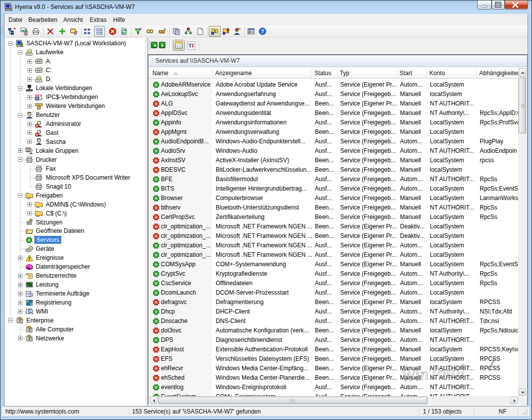 The width and height of the screenshot is (532, 420). Describe the element at coordinates (39, 96) in the screenshot. I see `svg-text: IPC$` at that location.